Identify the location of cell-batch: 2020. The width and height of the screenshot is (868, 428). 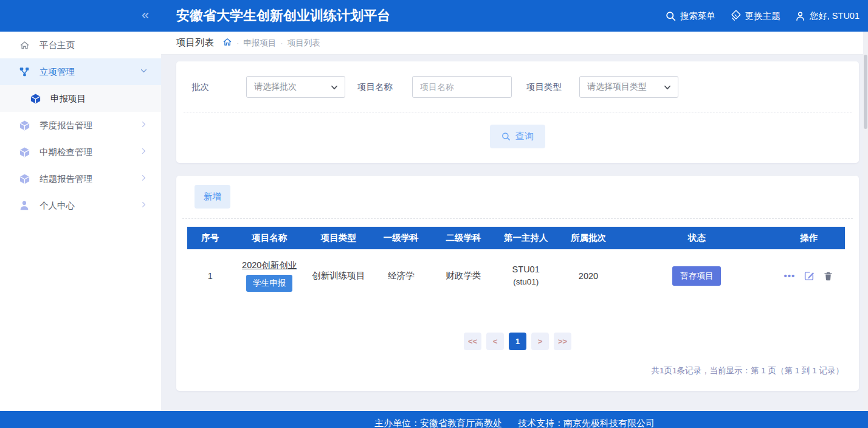
(588, 277).